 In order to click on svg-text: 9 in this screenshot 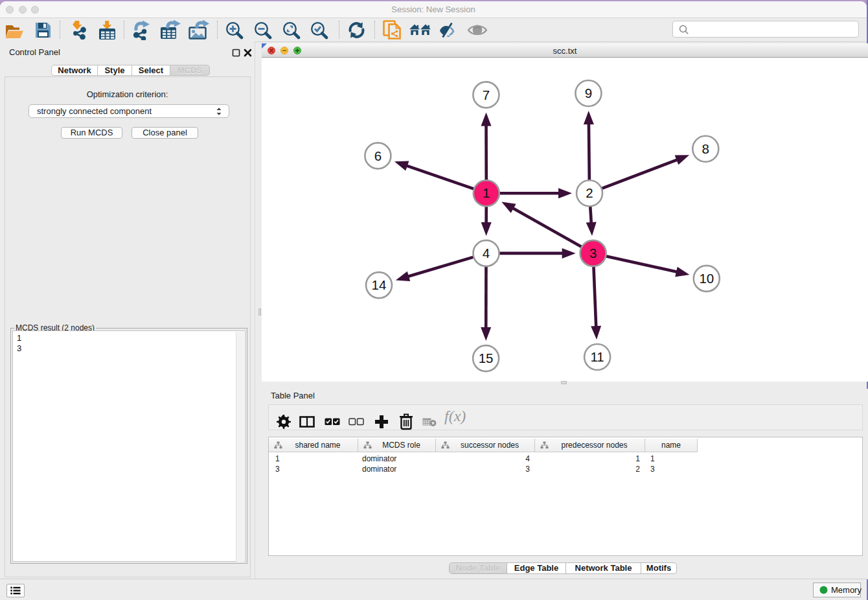, I will do `click(588, 93)`.